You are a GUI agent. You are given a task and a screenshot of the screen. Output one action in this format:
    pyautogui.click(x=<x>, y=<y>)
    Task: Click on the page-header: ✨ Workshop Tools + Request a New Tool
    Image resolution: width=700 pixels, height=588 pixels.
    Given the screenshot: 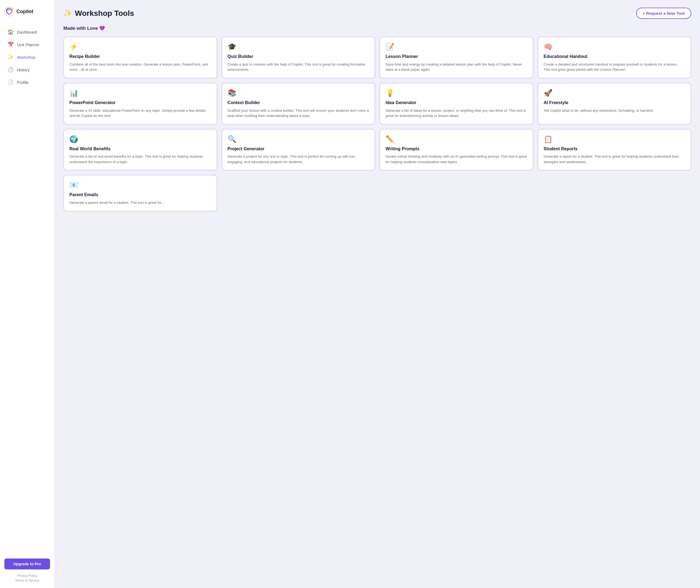 What is the action you would take?
    pyautogui.click(x=377, y=13)
    